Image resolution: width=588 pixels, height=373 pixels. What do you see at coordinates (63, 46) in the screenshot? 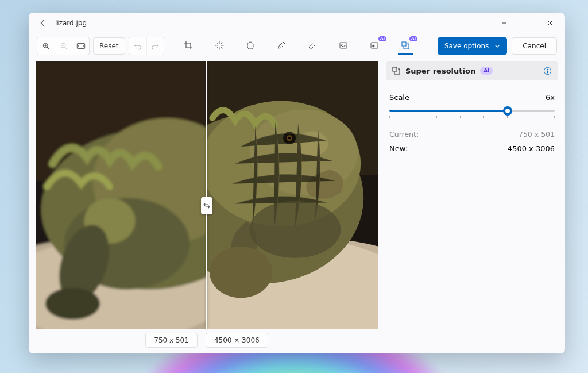
I see `zoom-out-button` at bounding box center [63, 46].